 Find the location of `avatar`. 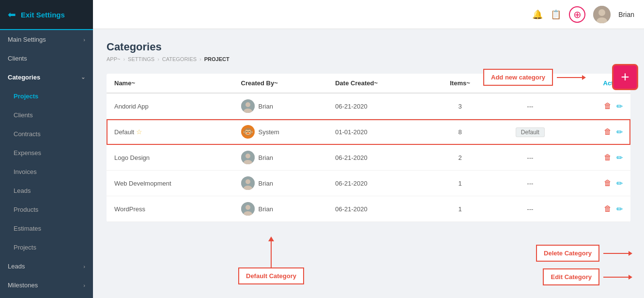

avatar is located at coordinates (602, 15).